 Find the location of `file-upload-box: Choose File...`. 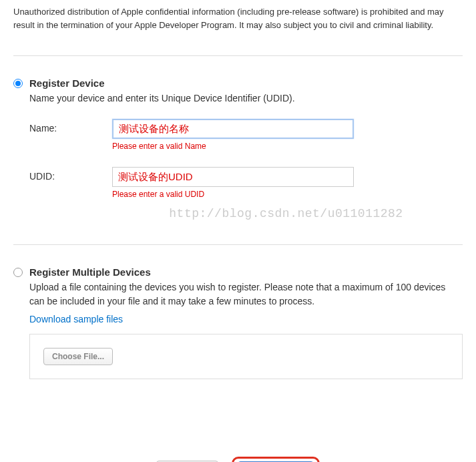

file-upload-box: Choose File... is located at coordinates (246, 357).